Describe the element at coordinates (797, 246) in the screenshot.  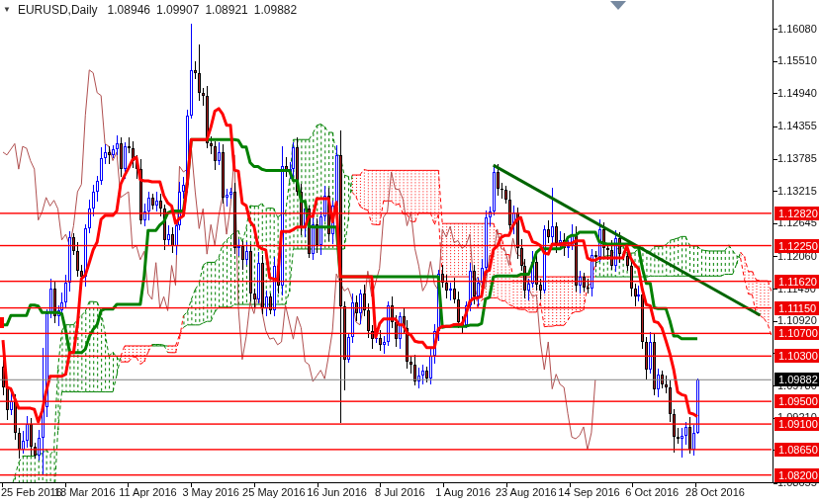
I see `level-price-label: 1.12250` at that location.